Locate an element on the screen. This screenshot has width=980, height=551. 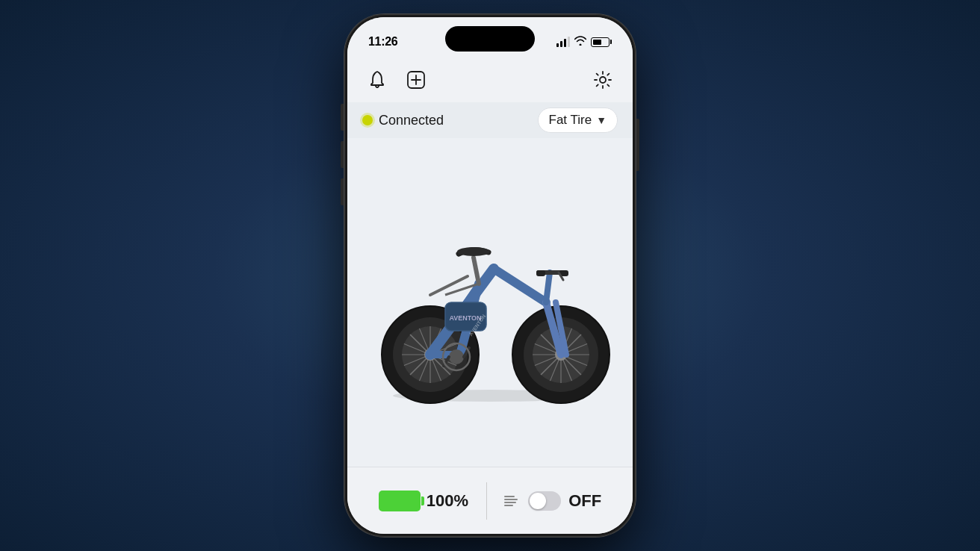
fan-icon is located at coordinates (511, 501).